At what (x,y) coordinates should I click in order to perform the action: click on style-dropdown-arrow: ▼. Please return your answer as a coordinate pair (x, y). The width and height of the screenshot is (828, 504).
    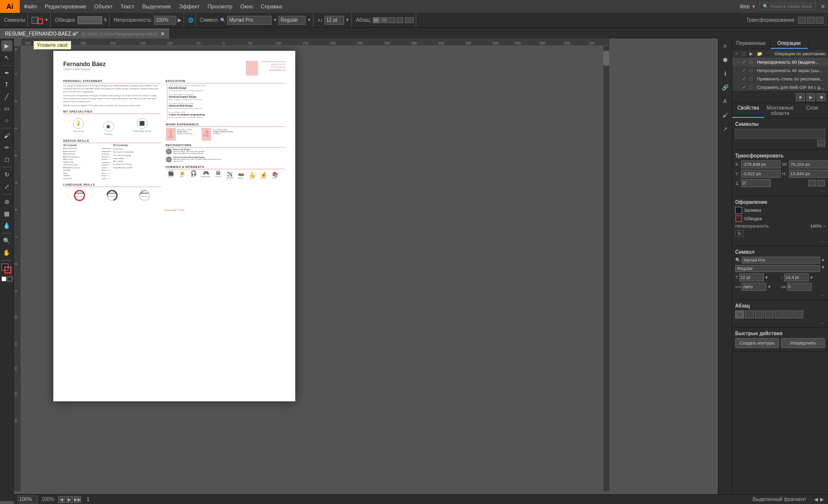
    Looking at the image, I should click on (823, 269).